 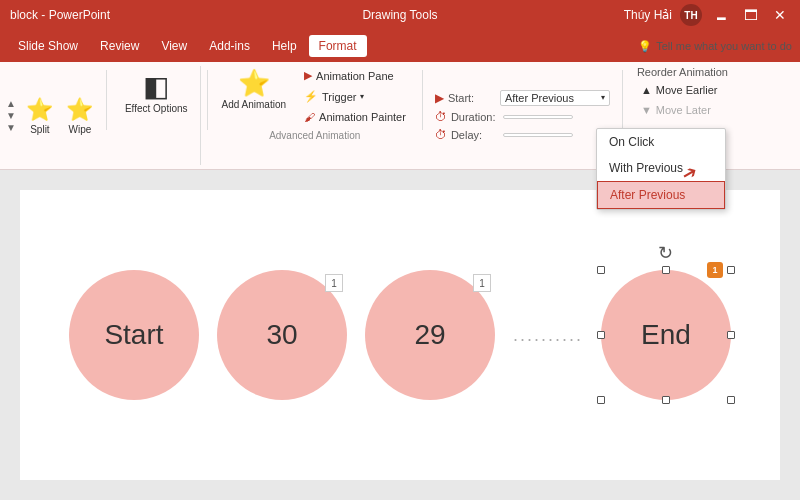 I want to click on duration-row: ⏱ Duration:, so click(x=522, y=117).